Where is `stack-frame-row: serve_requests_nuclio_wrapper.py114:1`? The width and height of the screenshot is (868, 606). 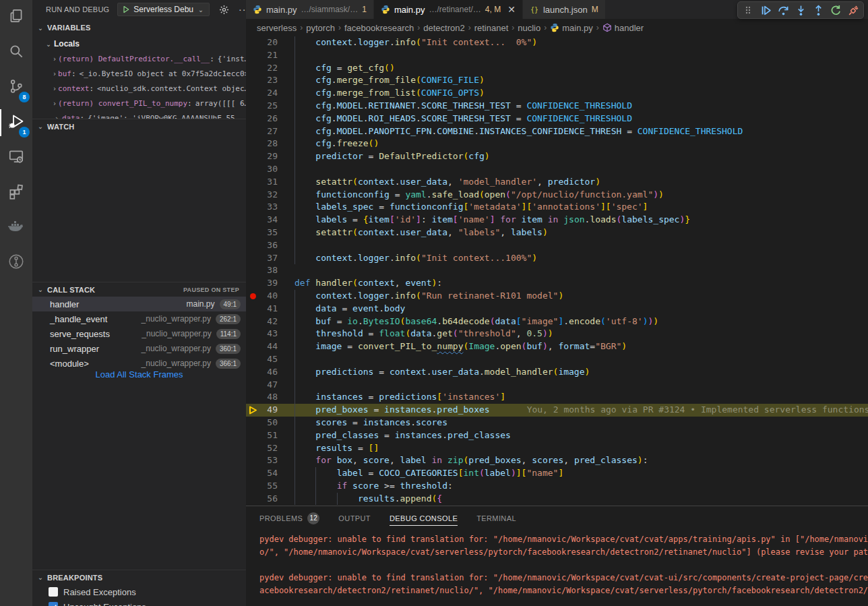
stack-frame-row: serve_requests_nuclio_wrapper.py114:1 is located at coordinates (139, 334).